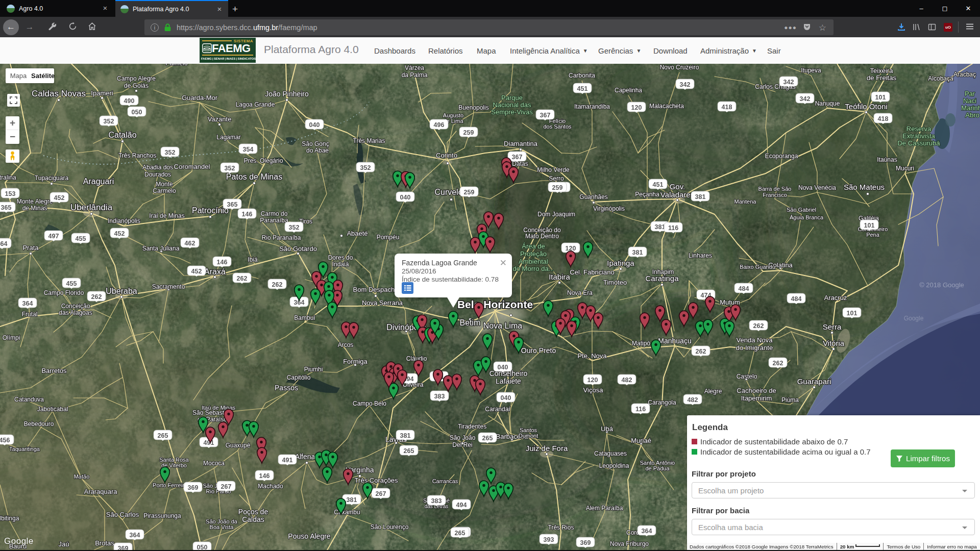  I want to click on svg-text: 484, so click(796, 299).